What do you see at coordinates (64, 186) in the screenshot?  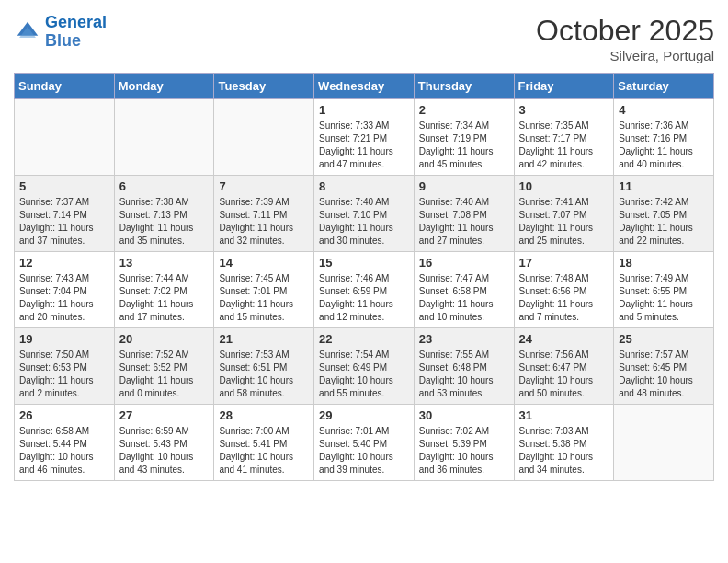 I see `day-number: 5` at bounding box center [64, 186].